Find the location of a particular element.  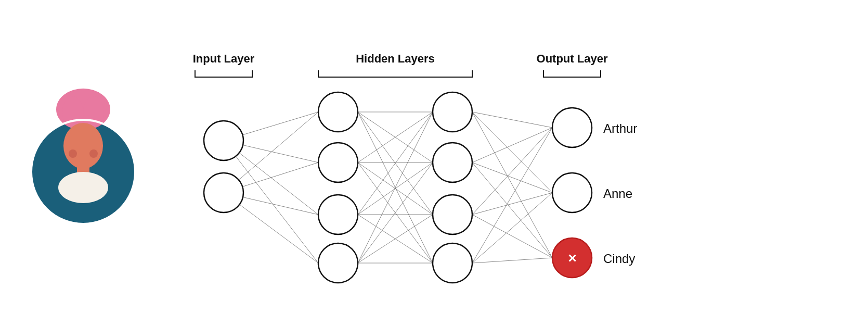

hidden-layers-bracket is located at coordinates (395, 74).